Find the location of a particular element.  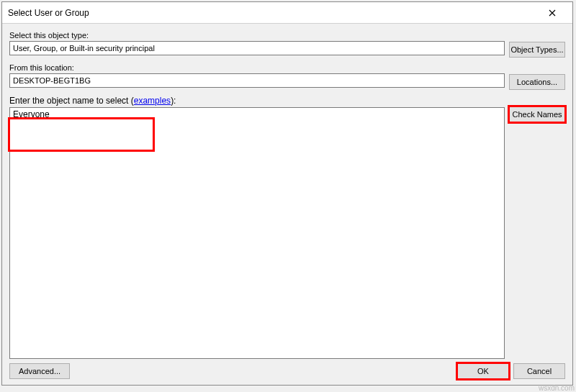

footer-bar: Advanced... OK Cancel is located at coordinates (287, 369).